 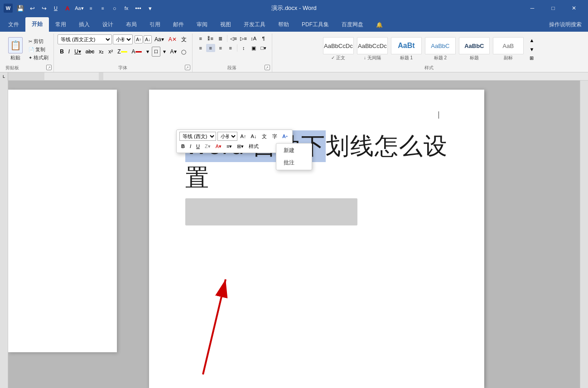 What do you see at coordinates (103, 8) in the screenshot?
I see `indent-button: ≡` at bounding box center [103, 8].